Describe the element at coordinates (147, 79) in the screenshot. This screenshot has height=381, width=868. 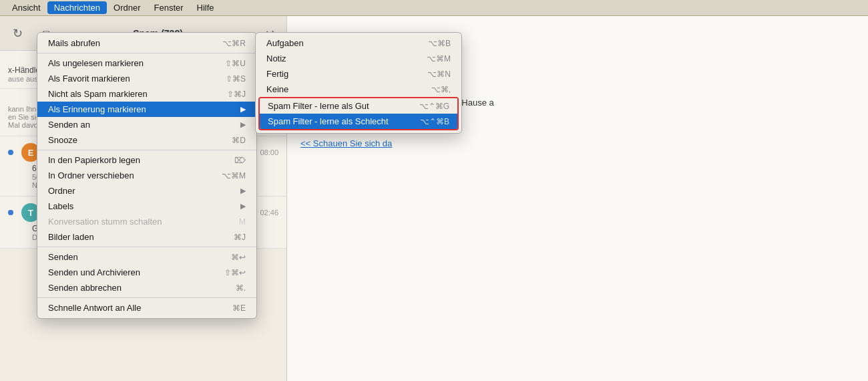
I see `menu-als-favorit: Als Favorit markieren ⇧⌘S` at that location.